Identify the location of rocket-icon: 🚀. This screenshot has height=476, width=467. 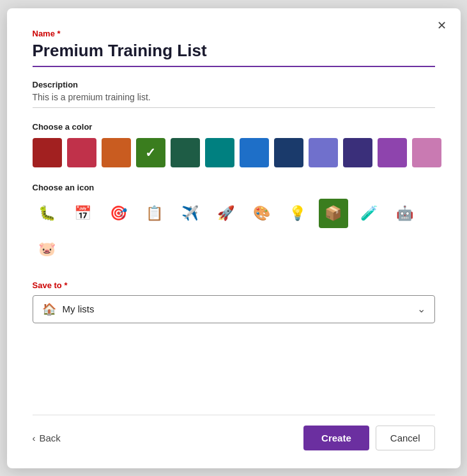
(226, 213).